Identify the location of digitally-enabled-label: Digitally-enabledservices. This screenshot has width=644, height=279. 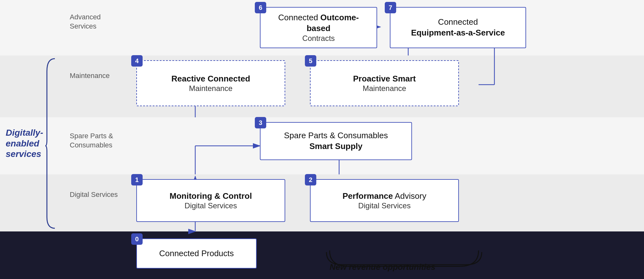
(22, 143).